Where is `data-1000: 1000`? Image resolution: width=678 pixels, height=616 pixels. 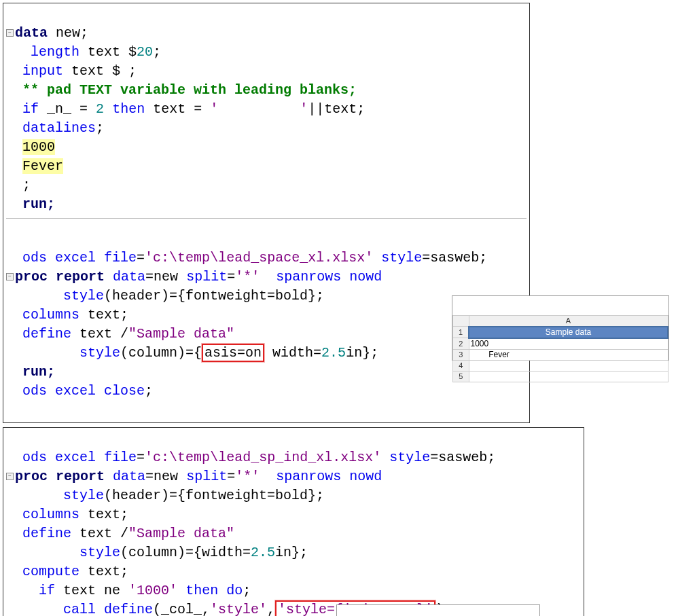
data-1000: 1000 is located at coordinates (39, 147).